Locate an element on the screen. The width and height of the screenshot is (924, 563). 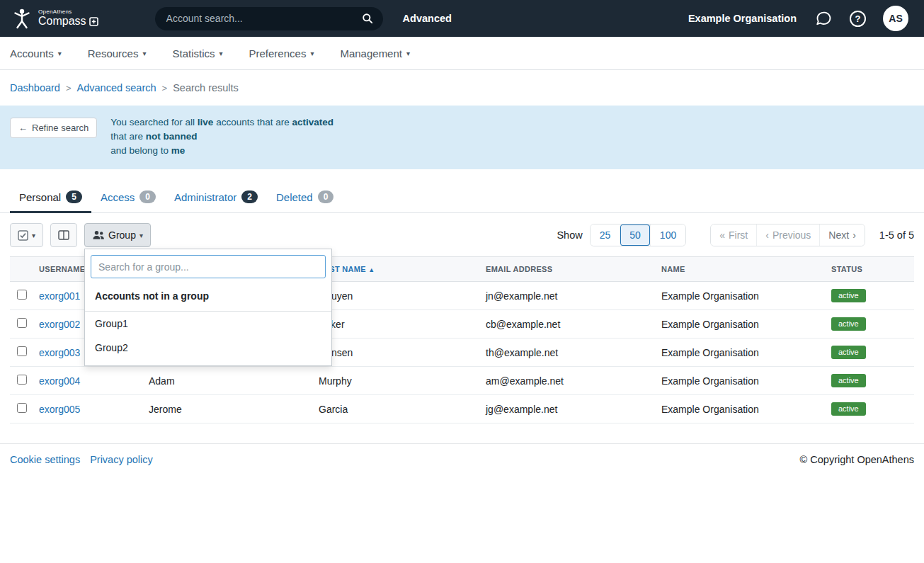
tab-personal: Personal 5 is located at coordinates (51, 198).